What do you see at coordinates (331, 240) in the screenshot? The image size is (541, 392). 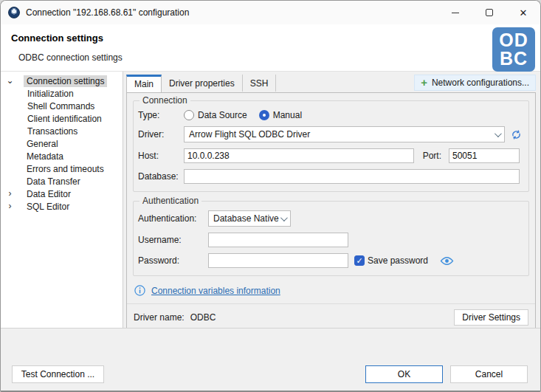 I see `username-row: Username:` at bounding box center [331, 240].